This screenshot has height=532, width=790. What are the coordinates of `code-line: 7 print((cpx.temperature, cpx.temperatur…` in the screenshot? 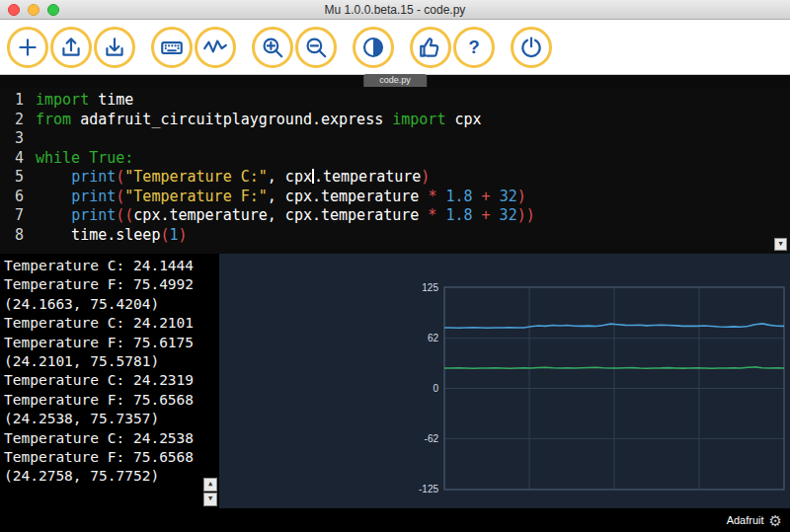 It's located at (395, 216).